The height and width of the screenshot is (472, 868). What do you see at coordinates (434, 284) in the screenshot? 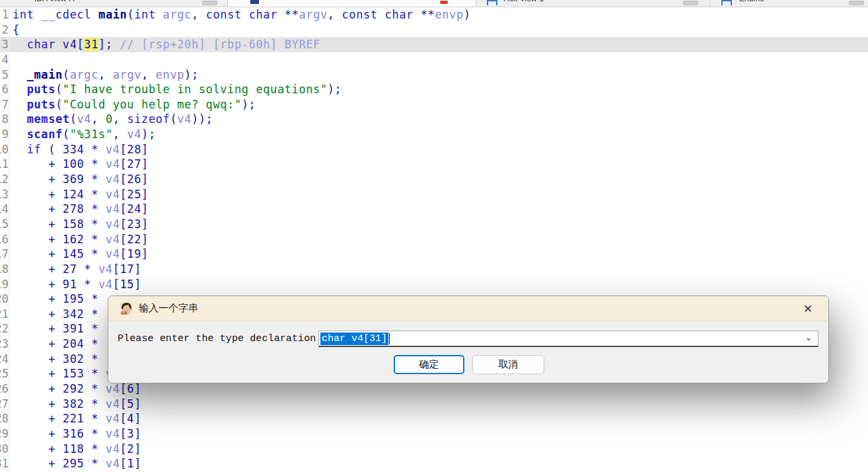
I see `code-line: 19 + 91 * v4[15]` at bounding box center [434, 284].